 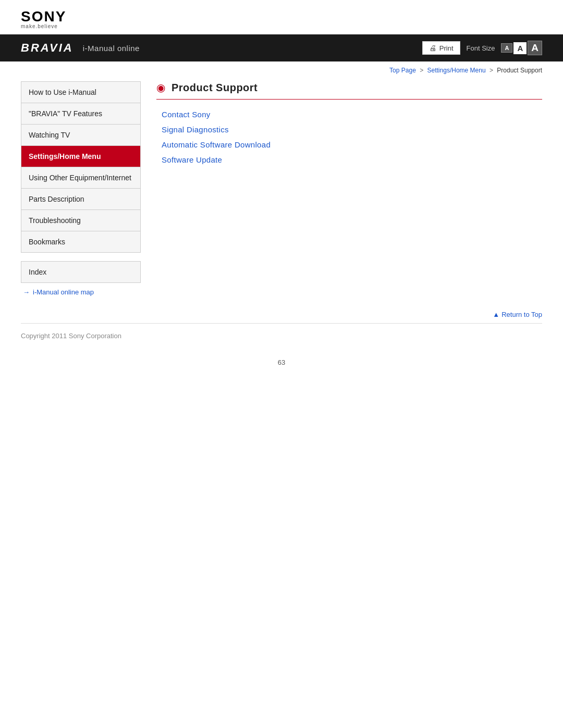 I want to click on page-title: Product Support, so click(x=215, y=88).